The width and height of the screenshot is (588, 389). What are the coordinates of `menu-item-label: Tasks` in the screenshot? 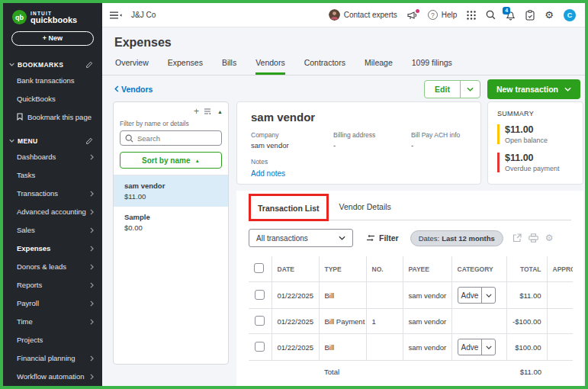 It's located at (26, 175).